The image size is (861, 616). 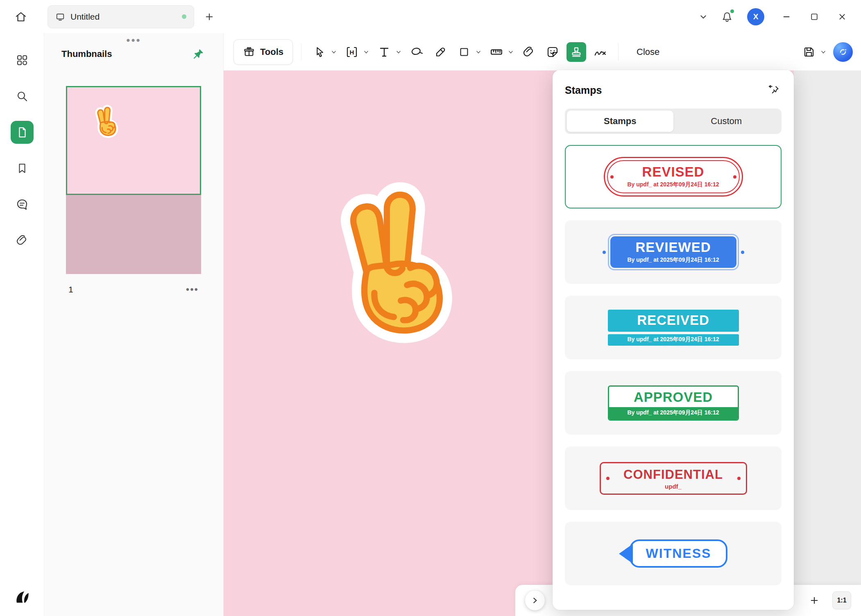 I want to click on plus-icon, so click(x=209, y=17).